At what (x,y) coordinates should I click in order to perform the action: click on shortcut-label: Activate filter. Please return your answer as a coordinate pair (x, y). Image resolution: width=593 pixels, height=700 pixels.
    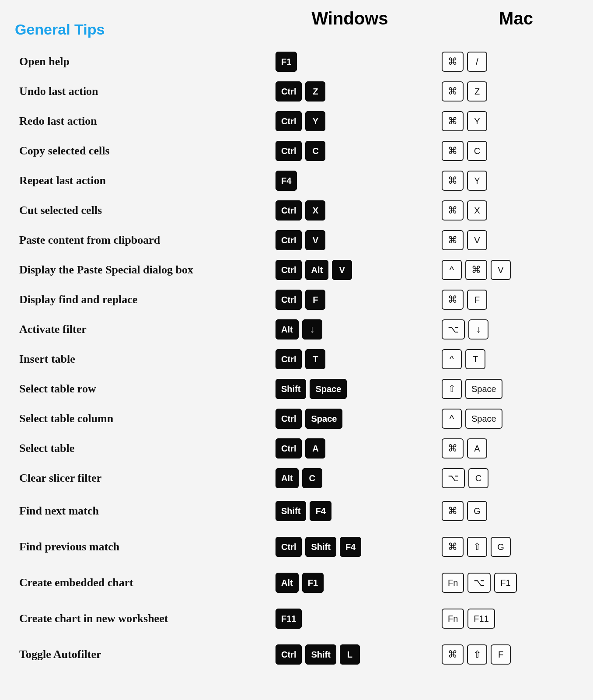
    Looking at the image, I should click on (140, 329).